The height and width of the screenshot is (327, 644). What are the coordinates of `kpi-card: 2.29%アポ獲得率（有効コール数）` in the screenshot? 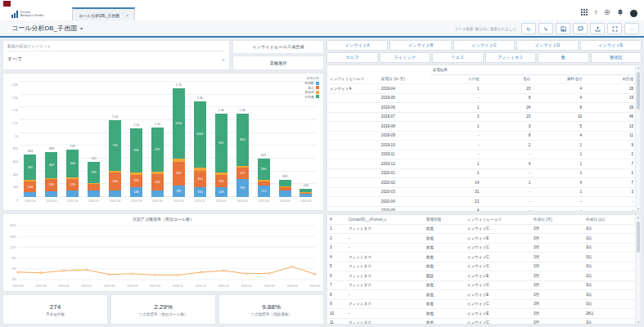 It's located at (164, 309).